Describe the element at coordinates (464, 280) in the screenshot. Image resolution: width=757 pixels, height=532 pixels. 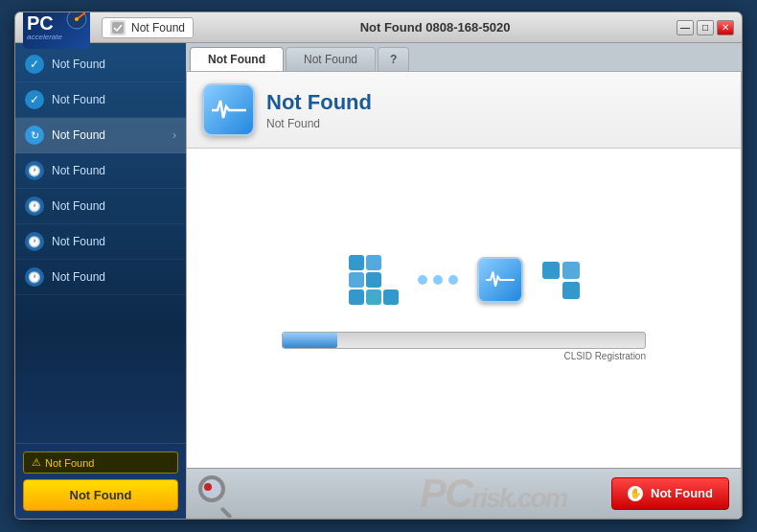
I see `scan-icons-row` at that location.